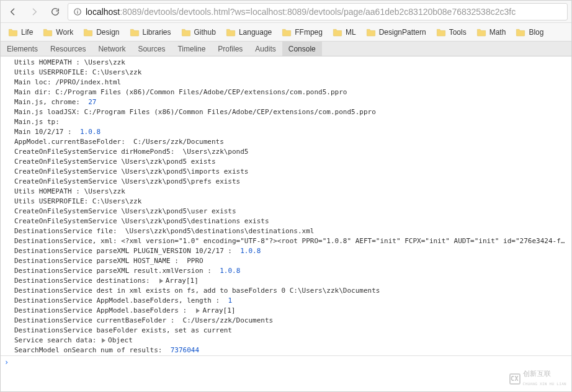 The width and height of the screenshot is (572, 392). I want to click on bookmark-folder: Language, so click(249, 32).